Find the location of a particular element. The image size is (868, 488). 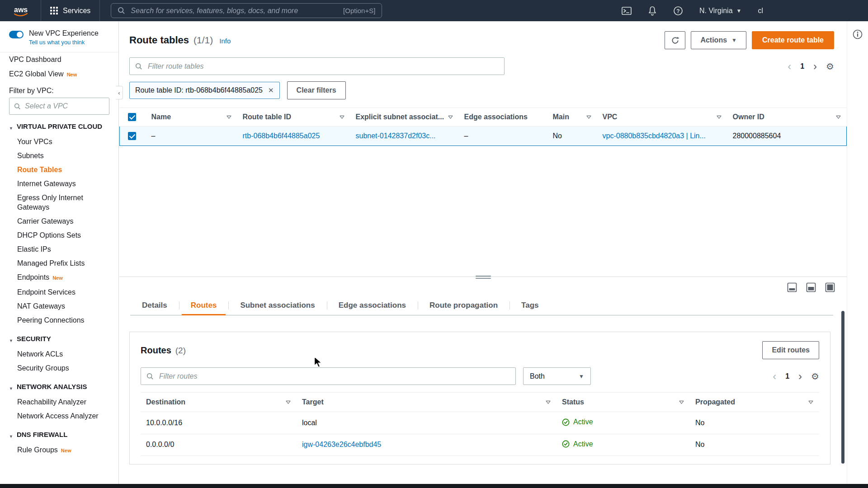

help-icon: ? is located at coordinates (678, 11).